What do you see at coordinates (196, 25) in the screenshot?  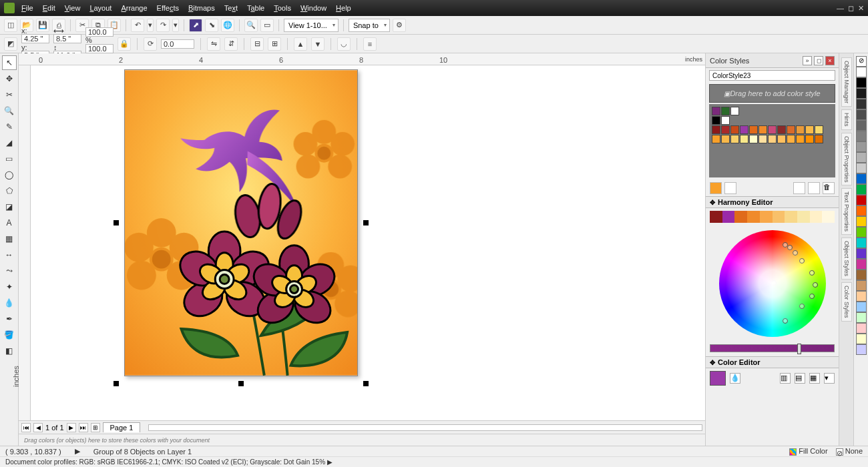 I see `import-button: ⬈` at bounding box center [196, 25].